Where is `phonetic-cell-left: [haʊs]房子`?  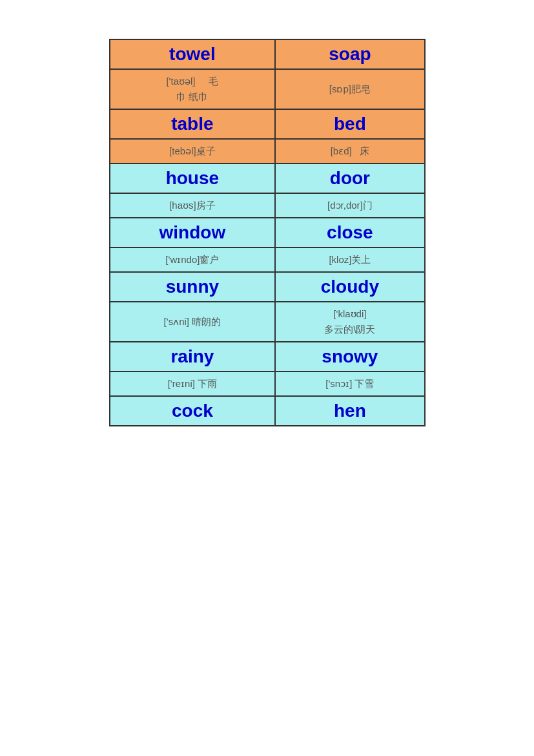
phonetic-cell-left: [haʊs]房子 is located at coordinates (192, 205).